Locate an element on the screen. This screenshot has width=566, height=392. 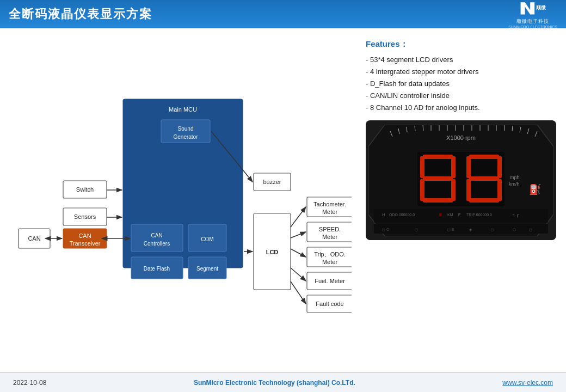
speed-label1: SPEED. is located at coordinates (330, 229).